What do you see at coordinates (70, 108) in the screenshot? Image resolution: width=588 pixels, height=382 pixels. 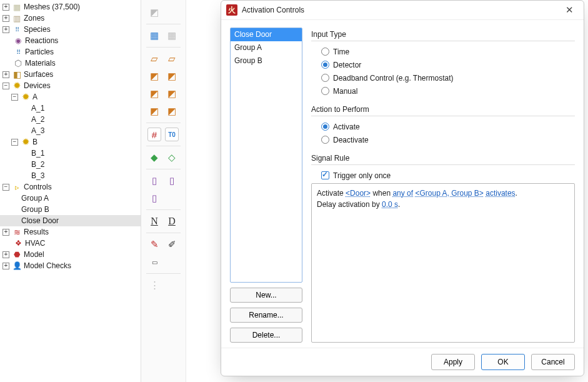 I see `tree-item-leaf: A_1` at bounding box center [70, 108].